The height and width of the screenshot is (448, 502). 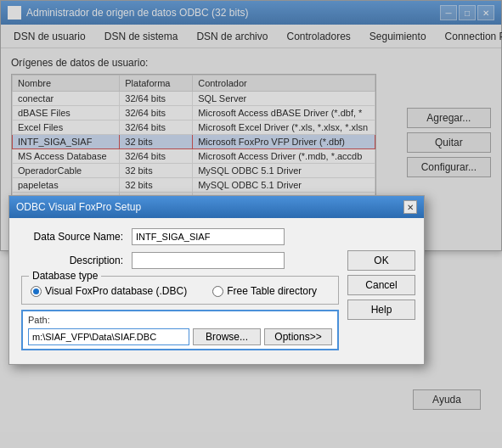 What do you see at coordinates (381, 285) in the screenshot?
I see `cancel-button: Cancel` at bounding box center [381, 285].